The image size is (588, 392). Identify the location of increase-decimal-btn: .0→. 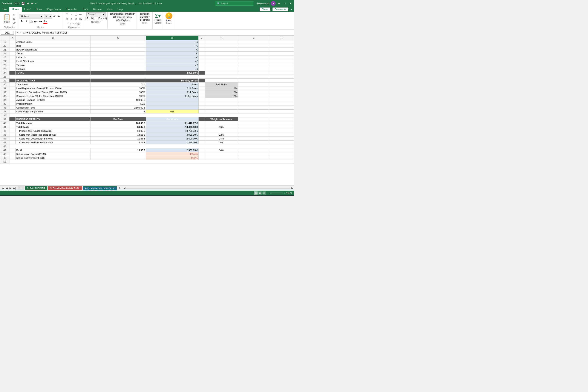
(100, 18).